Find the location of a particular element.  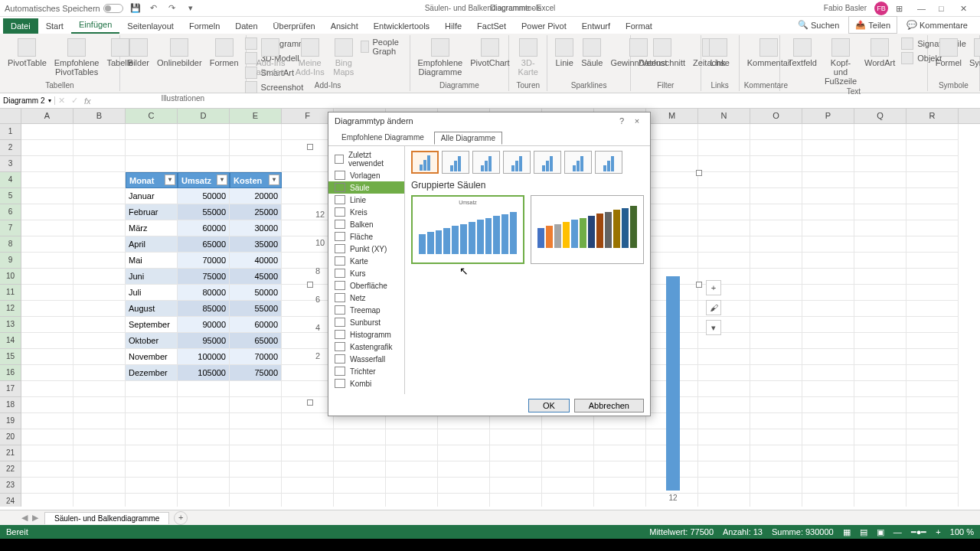

cell: 45000 is located at coordinates (256, 277).